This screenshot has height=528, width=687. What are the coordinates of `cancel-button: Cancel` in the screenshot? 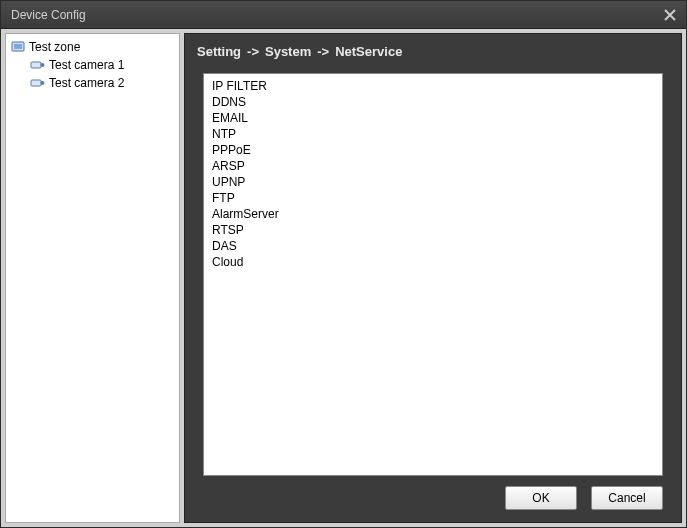 It's located at (627, 498).